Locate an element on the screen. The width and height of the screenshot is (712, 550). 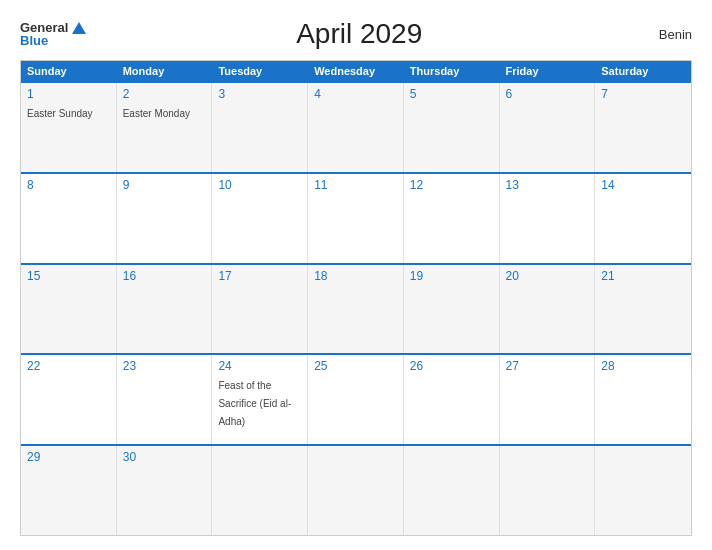
day-number: 10 is located at coordinates (260, 185).